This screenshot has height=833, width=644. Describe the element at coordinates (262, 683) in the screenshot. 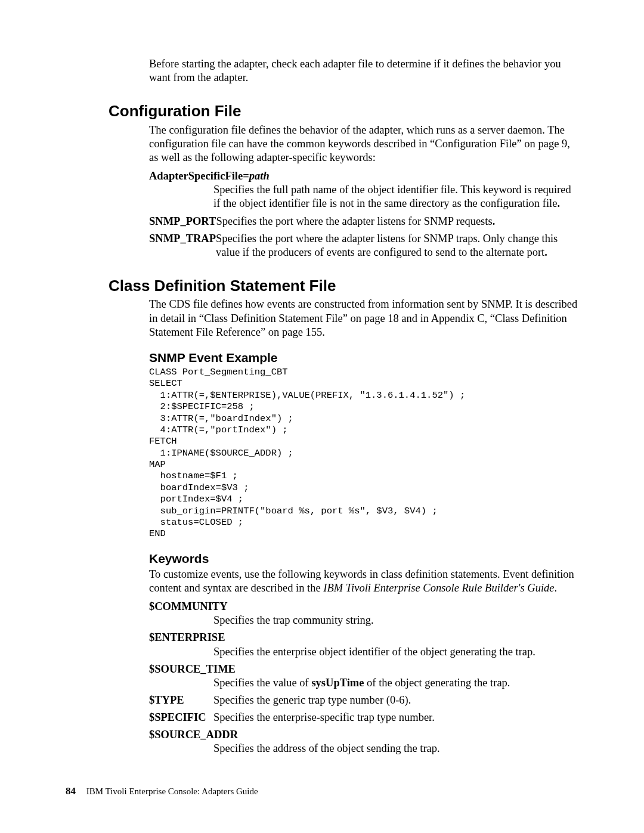

I see `def-source-time-a: Specifies the value of` at that location.